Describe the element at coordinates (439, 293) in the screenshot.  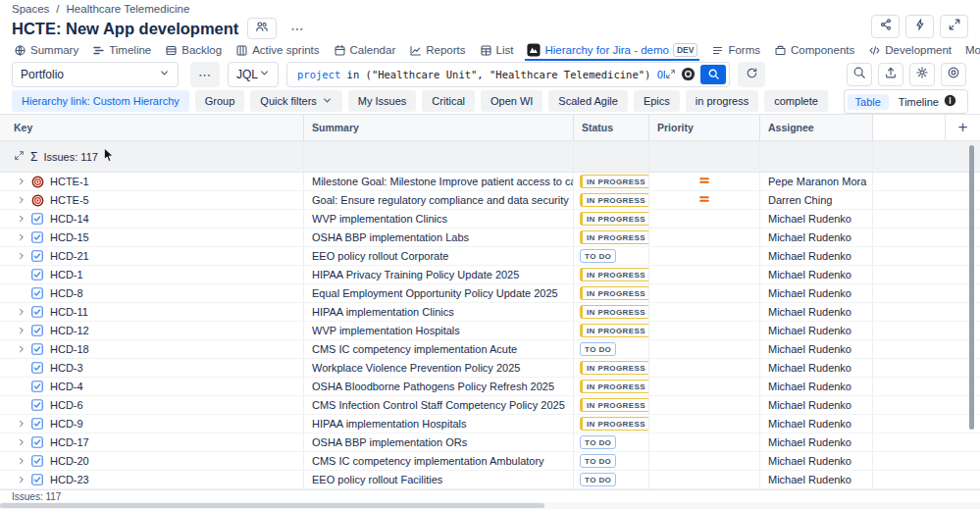
I see `summary-cell: Equal Employment Opportunity Policy Upda…` at that location.